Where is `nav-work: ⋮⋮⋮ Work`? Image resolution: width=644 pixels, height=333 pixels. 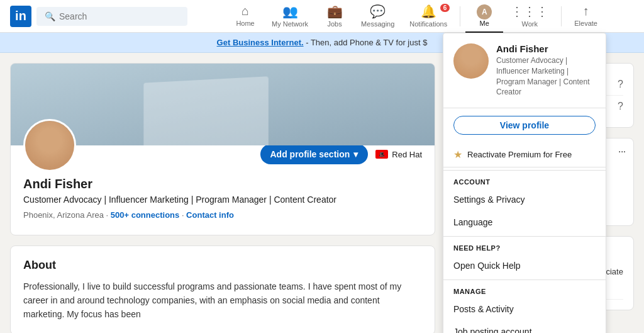 nav-work: ⋮⋮⋮ Work is located at coordinates (530, 16).